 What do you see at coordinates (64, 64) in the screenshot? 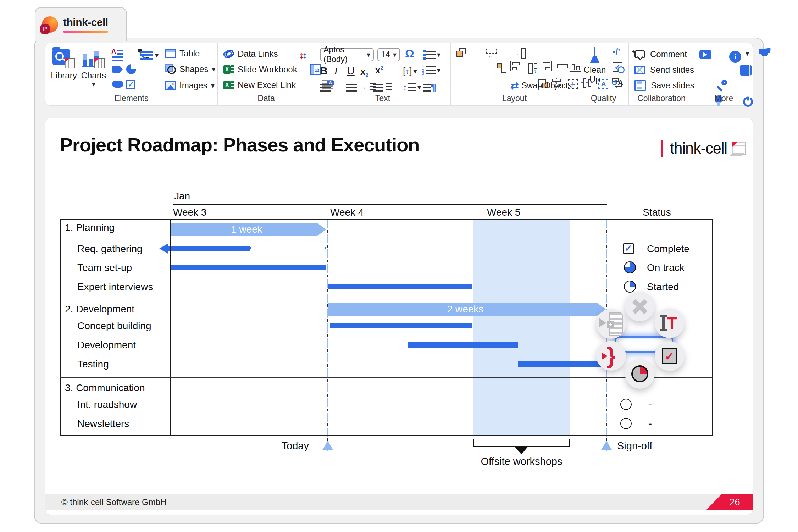
I see `library-button: Library` at bounding box center [64, 64].